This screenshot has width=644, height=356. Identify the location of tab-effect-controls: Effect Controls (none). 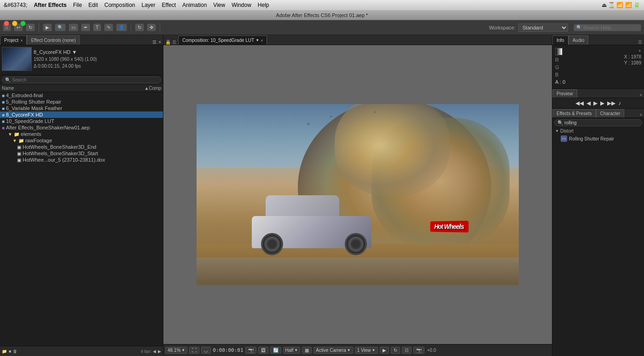
(53, 40).